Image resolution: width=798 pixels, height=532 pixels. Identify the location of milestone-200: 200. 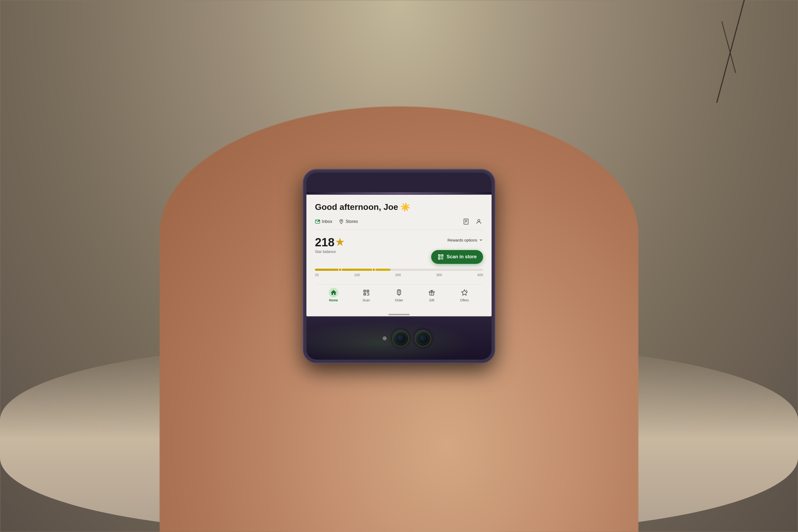
(398, 275).